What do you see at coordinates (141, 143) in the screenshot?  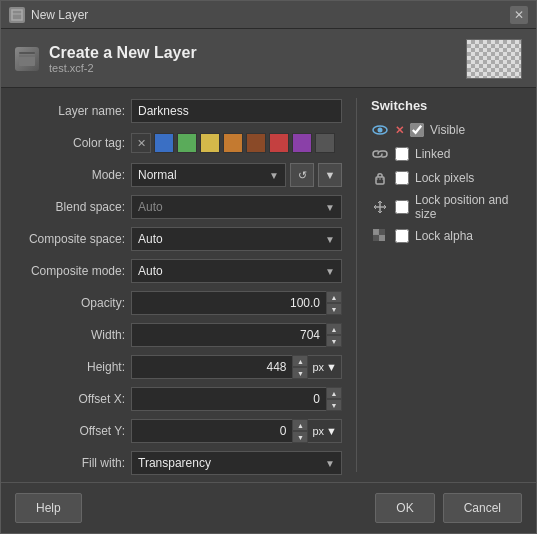 I see `swatch-none: ✕` at bounding box center [141, 143].